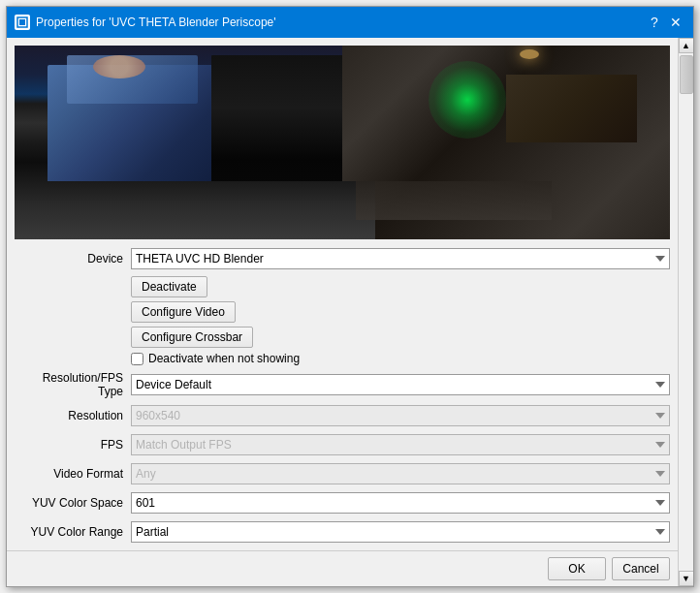 This screenshot has width=700, height=593. I want to click on person-head, so click(119, 67).